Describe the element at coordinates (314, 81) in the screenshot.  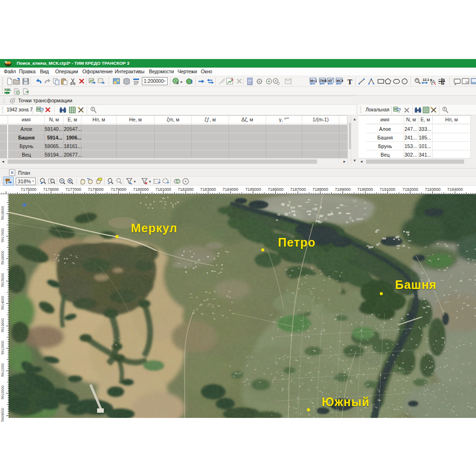
I see `svg-text: М=1` at that location.